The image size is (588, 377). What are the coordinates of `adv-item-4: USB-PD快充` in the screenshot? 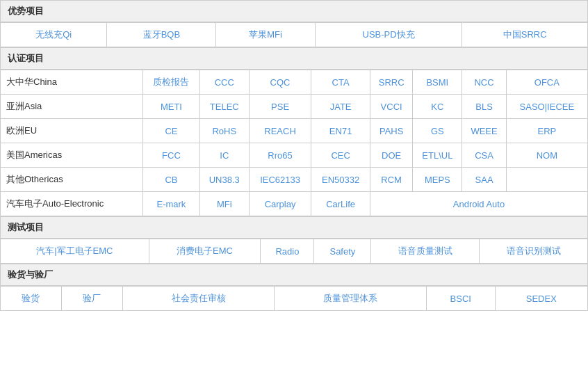 It's located at (388, 35).